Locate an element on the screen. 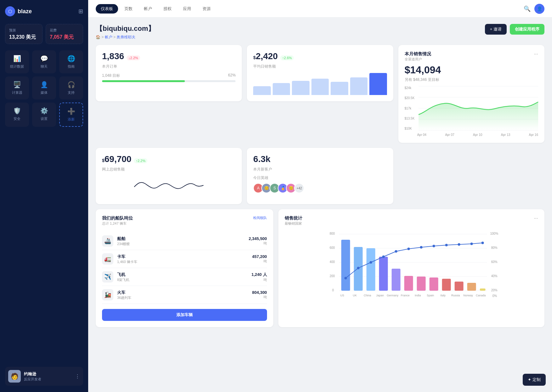  svg-text: India is located at coordinates (418, 295).